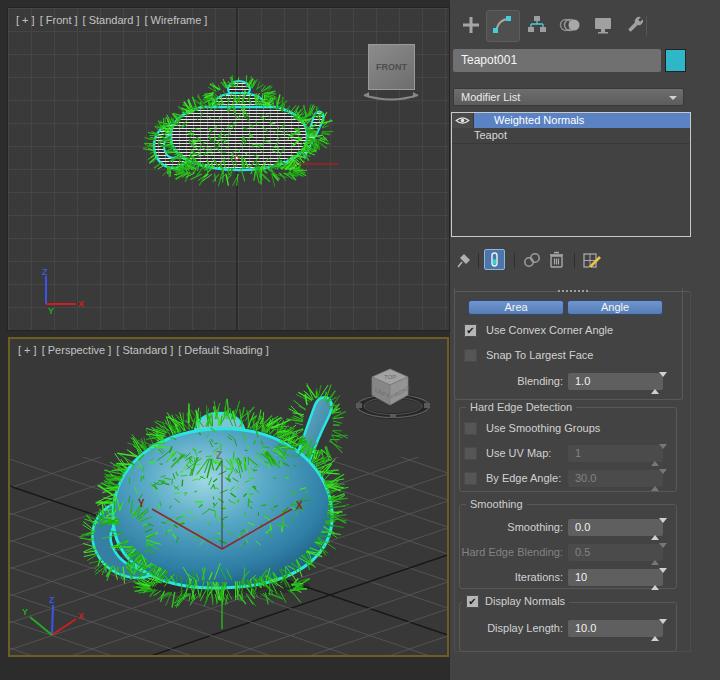  What do you see at coordinates (673, 98) in the screenshot?
I see `chevron-down-icon` at bounding box center [673, 98].